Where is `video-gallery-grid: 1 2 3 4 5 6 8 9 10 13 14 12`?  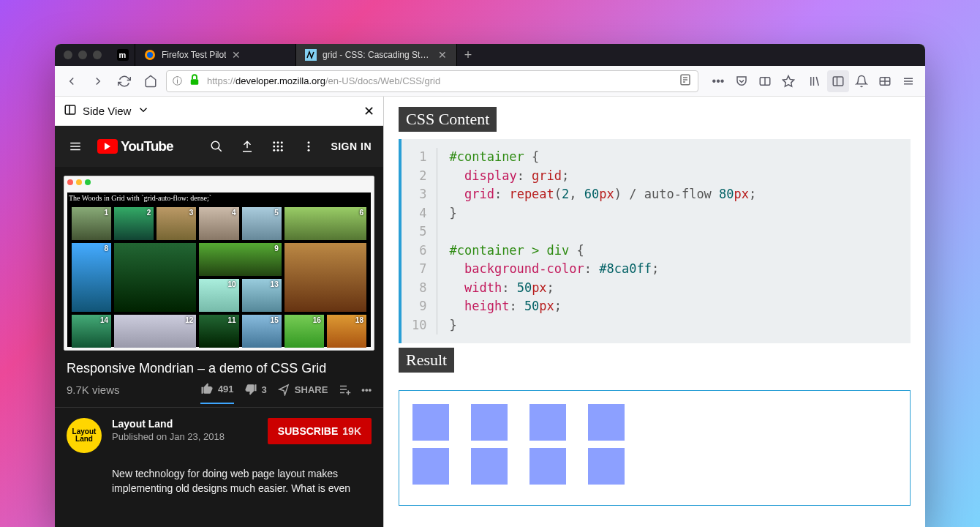 video-gallery-grid: 1 2 3 4 5 6 8 9 10 13 14 12 is located at coordinates (219, 275).